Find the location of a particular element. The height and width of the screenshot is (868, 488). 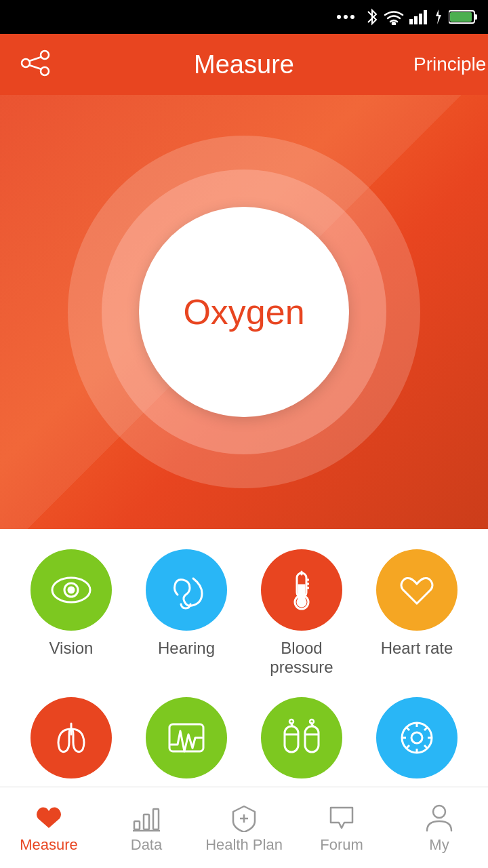

nav-measure-label: Measure is located at coordinates (49, 845).